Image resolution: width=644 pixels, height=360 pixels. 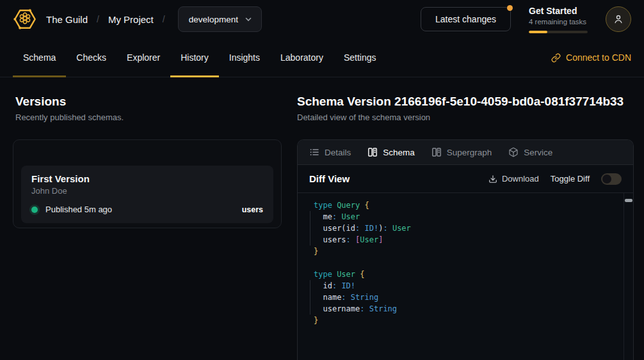 What do you see at coordinates (330, 152) in the screenshot?
I see `detail-tab-details: Details` at bounding box center [330, 152].